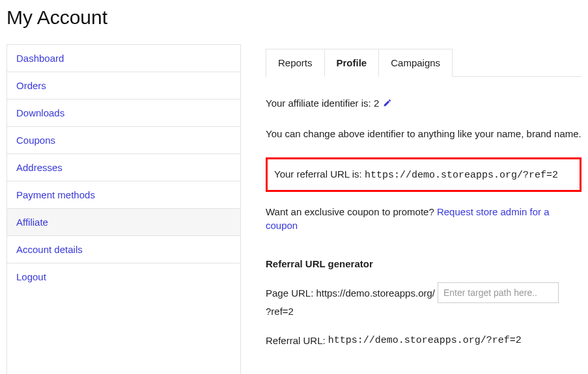 The height and width of the screenshot is (374, 588). What do you see at coordinates (415, 62) in the screenshot?
I see `tab-campaigns: Campaigns` at bounding box center [415, 62].